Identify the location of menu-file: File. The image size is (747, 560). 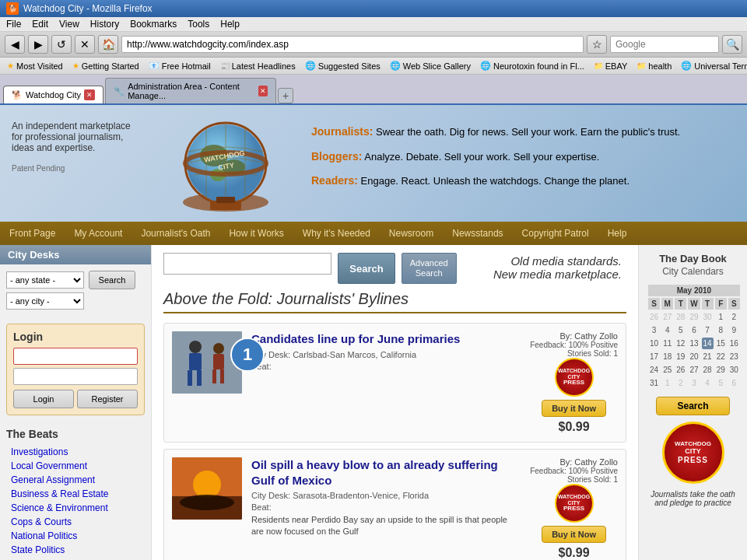
(14, 24).